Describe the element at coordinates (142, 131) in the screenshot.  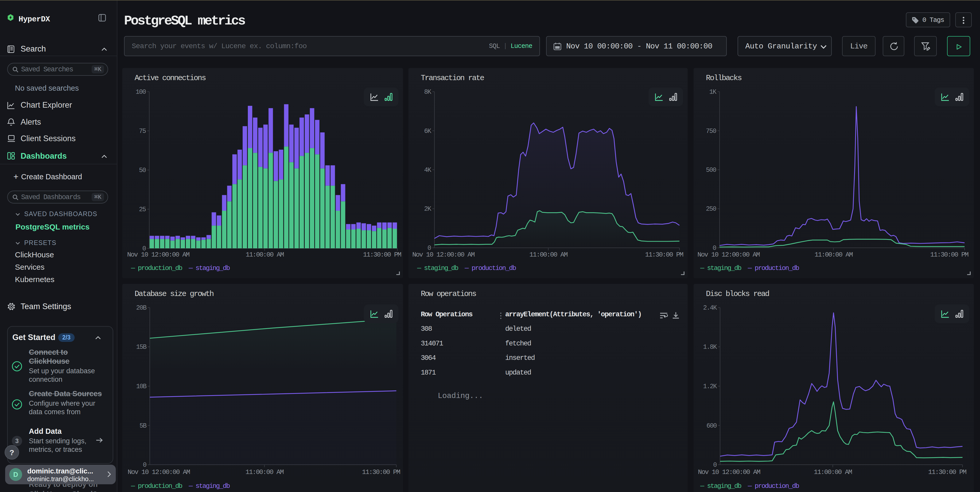
I see `svg-text: 75` at that location.